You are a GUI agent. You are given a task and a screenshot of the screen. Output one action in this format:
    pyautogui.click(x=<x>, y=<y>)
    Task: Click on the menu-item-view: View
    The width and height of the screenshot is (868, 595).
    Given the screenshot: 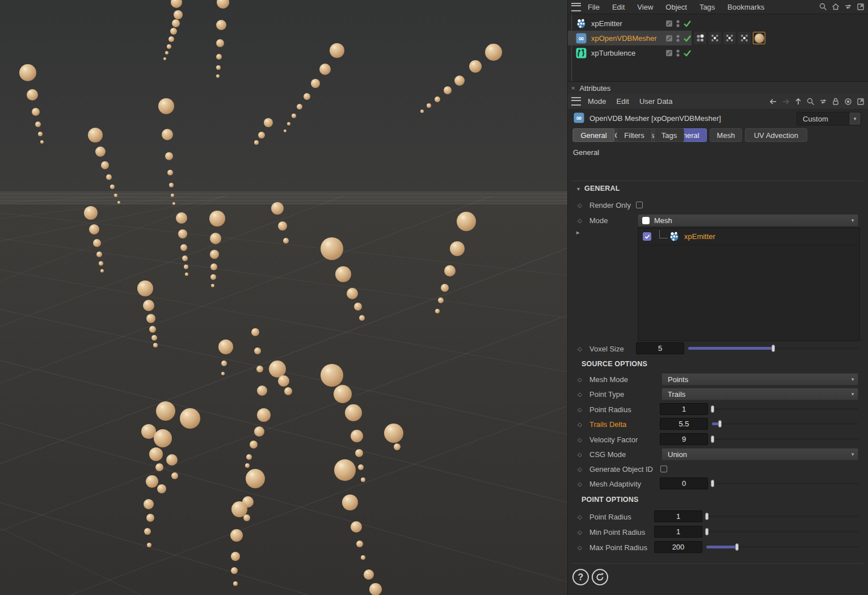 What is the action you would take?
    pyautogui.click(x=645, y=7)
    